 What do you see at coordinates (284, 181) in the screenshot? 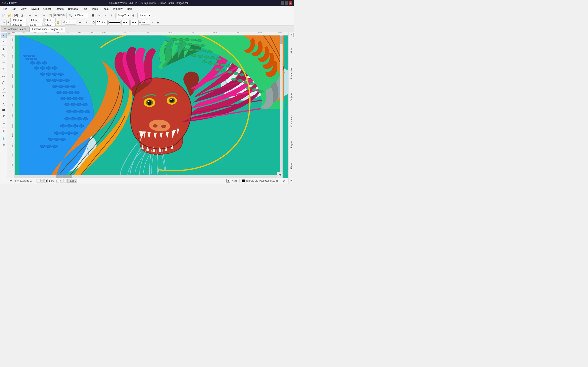
I see `status-zoom-button: ⊕` at bounding box center [284, 181].